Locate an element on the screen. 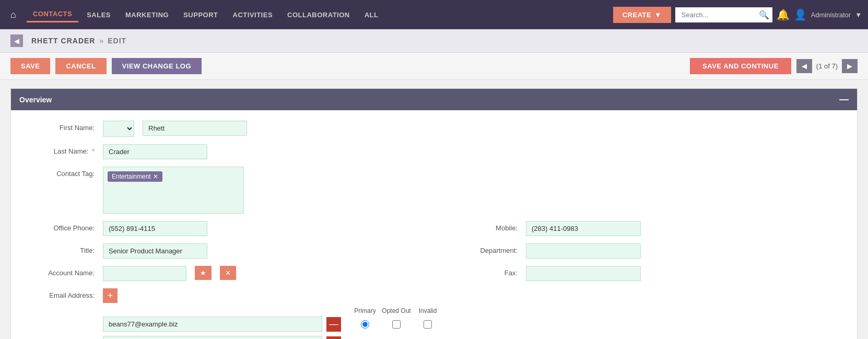 The width and height of the screenshot is (868, 339). remove-email-1-button: — is located at coordinates (334, 324).